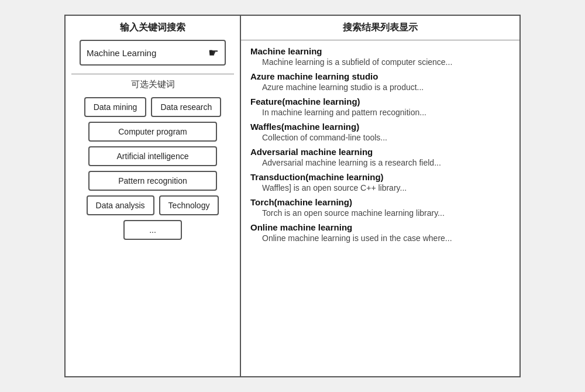 Image resolution: width=585 pixels, height=392 pixels. What do you see at coordinates (153, 156) in the screenshot?
I see `keyword-btn-artificial-intelligence: Artificial intelligence` at bounding box center [153, 156].